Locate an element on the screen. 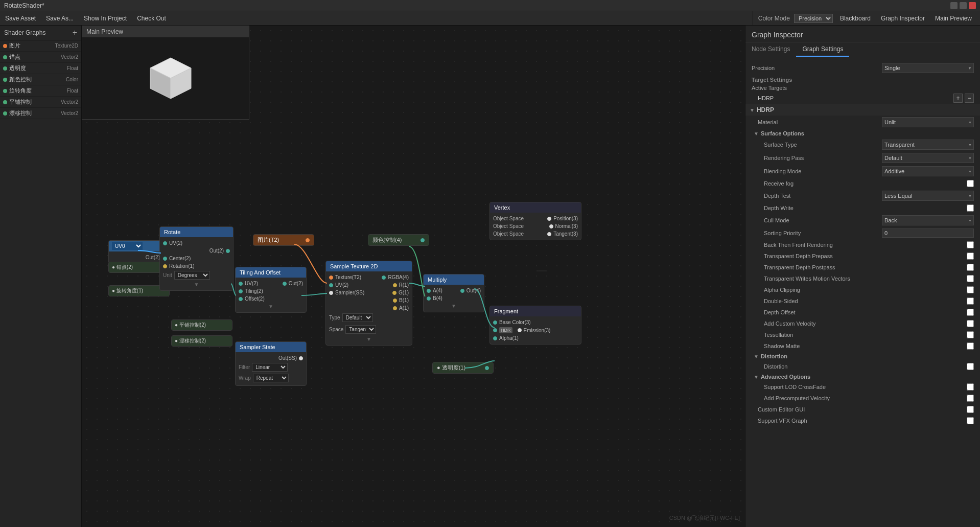 The width and height of the screenshot is (980, 527). alpha-clipping-row: Alpha Clipping is located at coordinates (862, 290).